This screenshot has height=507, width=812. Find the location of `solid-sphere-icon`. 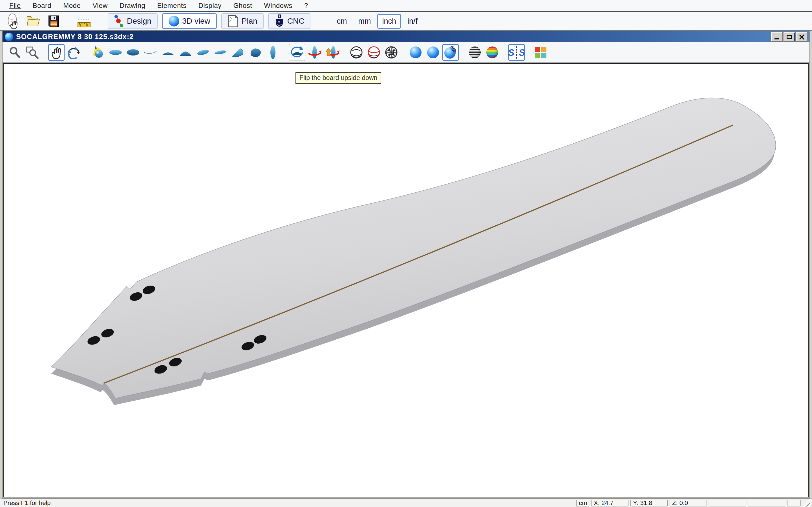

solid-sphere-icon is located at coordinates (415, 52).